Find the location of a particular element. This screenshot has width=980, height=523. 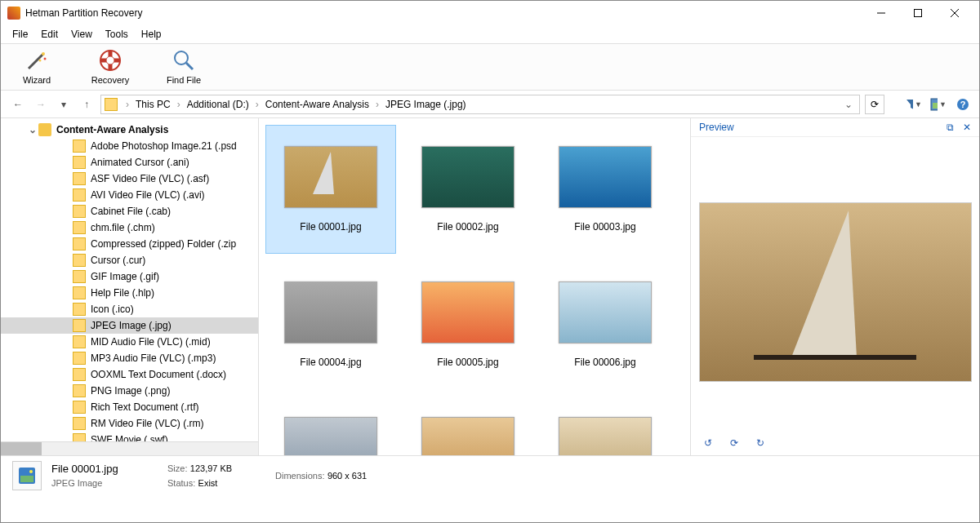

file-thumbnail: File 00004.jpg is located at coordinates (331, 325).